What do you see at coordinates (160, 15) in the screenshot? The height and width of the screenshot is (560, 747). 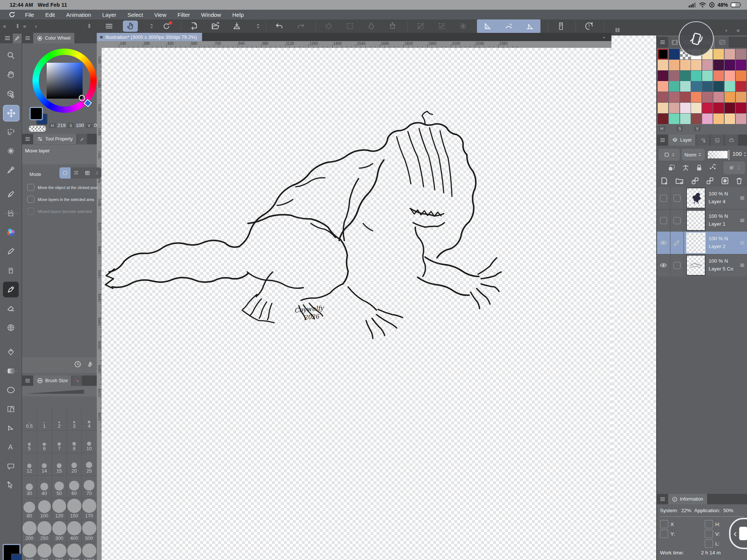 I see `menu-view: View` at bounding box center [160, 15].